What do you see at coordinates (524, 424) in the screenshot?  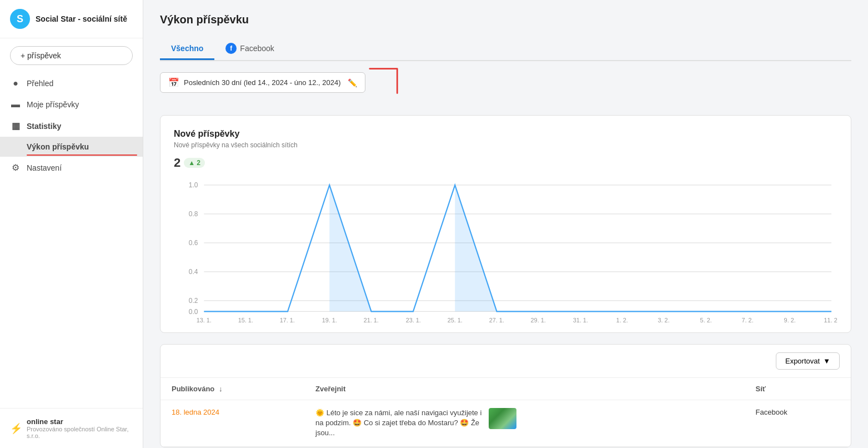 I see `post-preview: 🌞 Léto je sice za námi, ale naší navigac…` at bounding box center [524, 424].